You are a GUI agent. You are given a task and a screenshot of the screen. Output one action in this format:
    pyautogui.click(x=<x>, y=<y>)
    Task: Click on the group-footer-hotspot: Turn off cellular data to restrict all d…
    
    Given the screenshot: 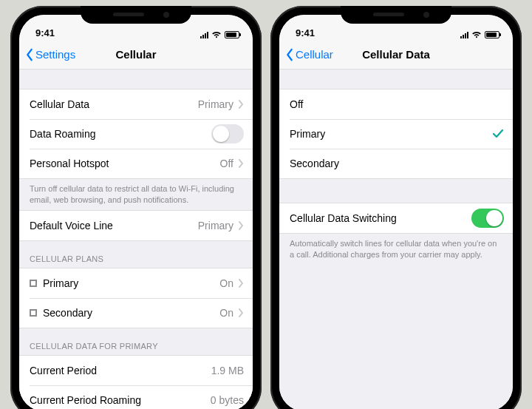 What is the action you would take?
    pyautogui.click(x=136, y=195)
    